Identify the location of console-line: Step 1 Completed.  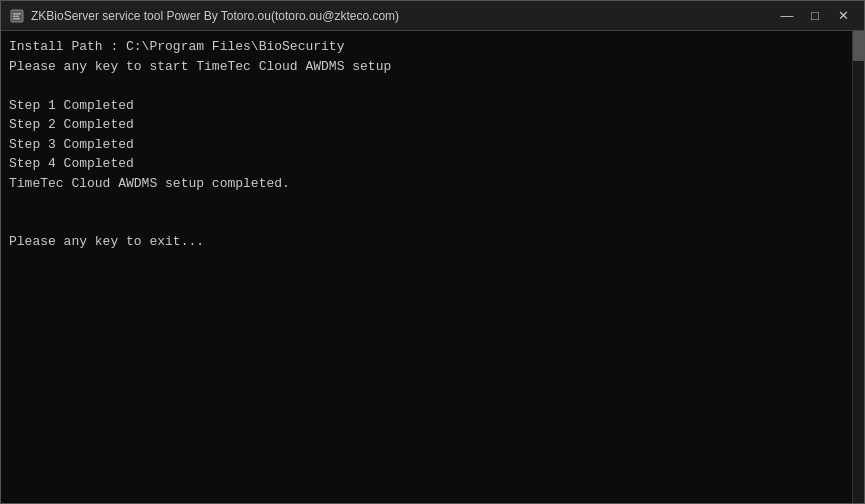
(432, 106).